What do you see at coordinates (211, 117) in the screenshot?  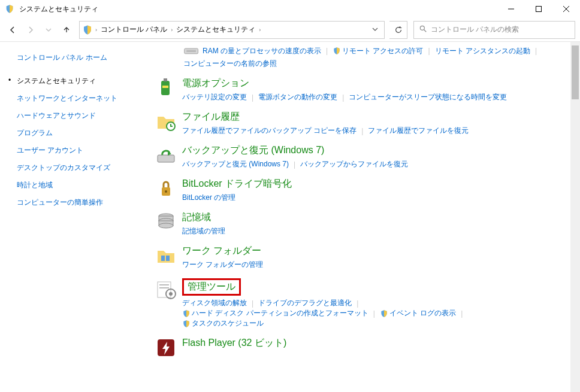 I see `cat-file-history: ファイル履歴` at bounding box center [211, 117].